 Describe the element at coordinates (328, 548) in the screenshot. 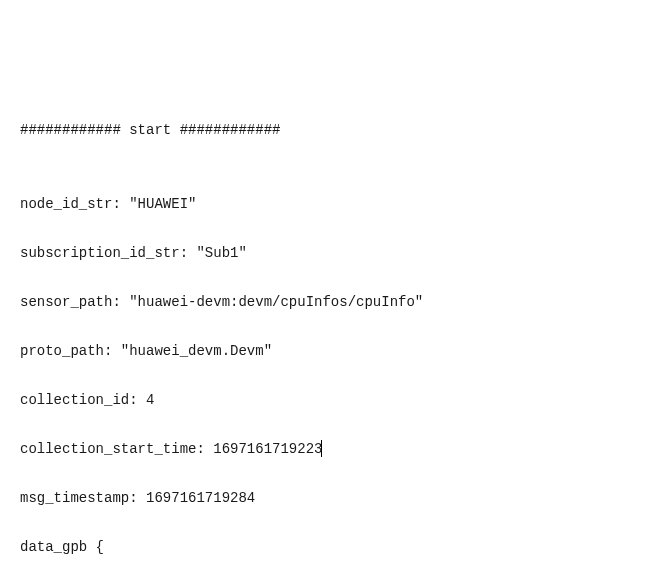

I see `data-gpb-open-line: data_gpb {` at that location.